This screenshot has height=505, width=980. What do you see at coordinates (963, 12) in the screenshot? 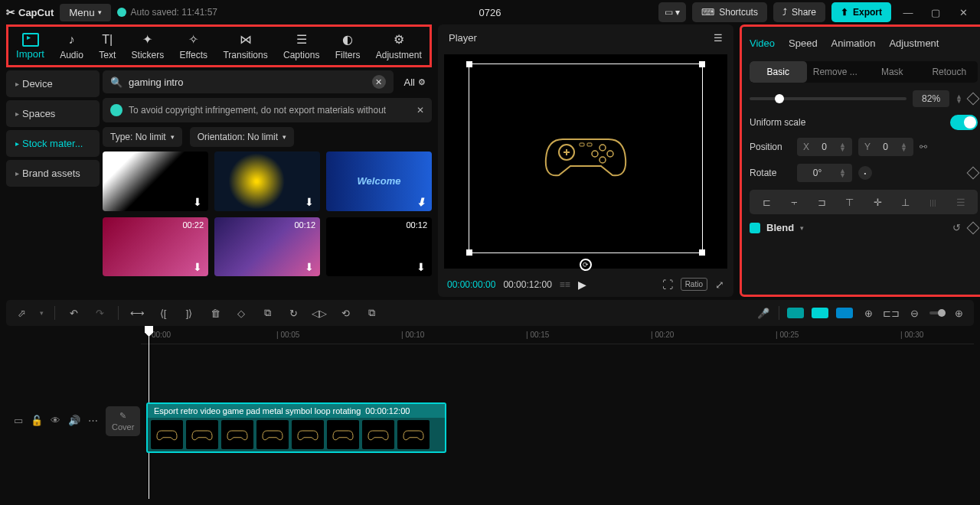
I see `close-button: ✕` at bounding box center [963, 12].